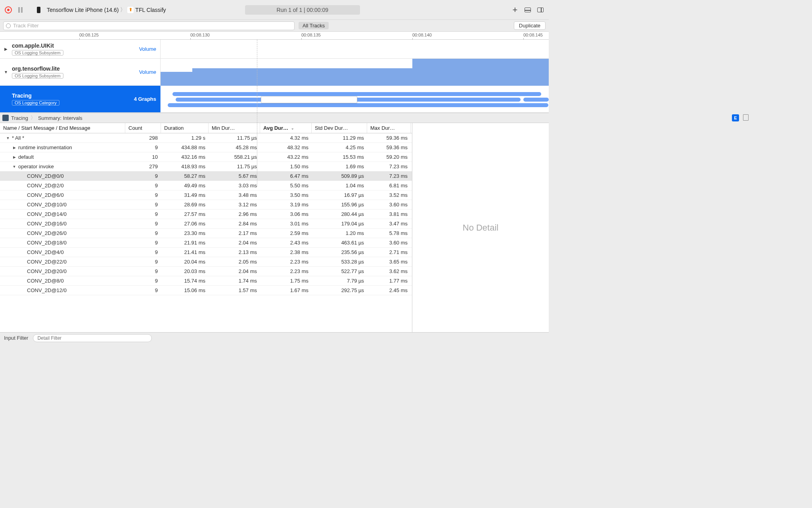  What do you see at coordinates (314, 25) in the screenshot?
I see `all-tracks-pill: All Tracks` at bounding box center [314, 25].